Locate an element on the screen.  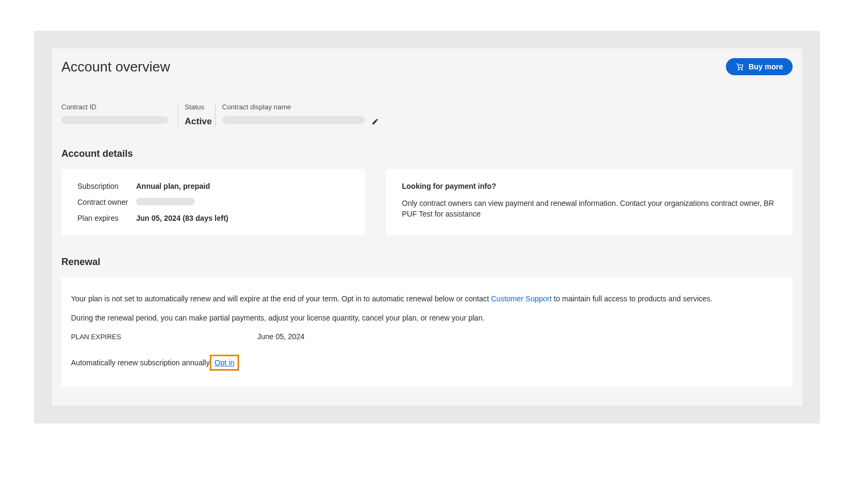
buy-more-label: Buy more is located at coordinates (765, 67).